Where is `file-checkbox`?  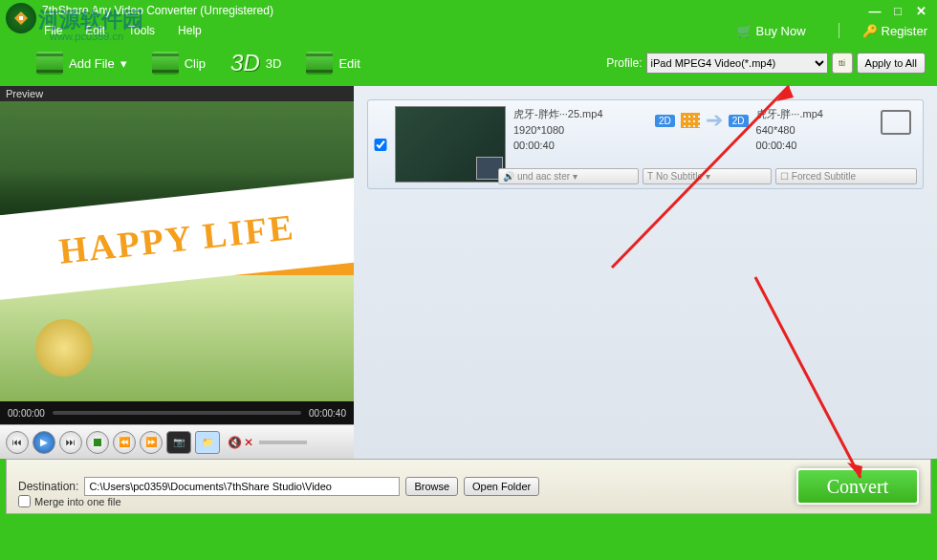 file-checkbox is located at coordinates (381, 145).